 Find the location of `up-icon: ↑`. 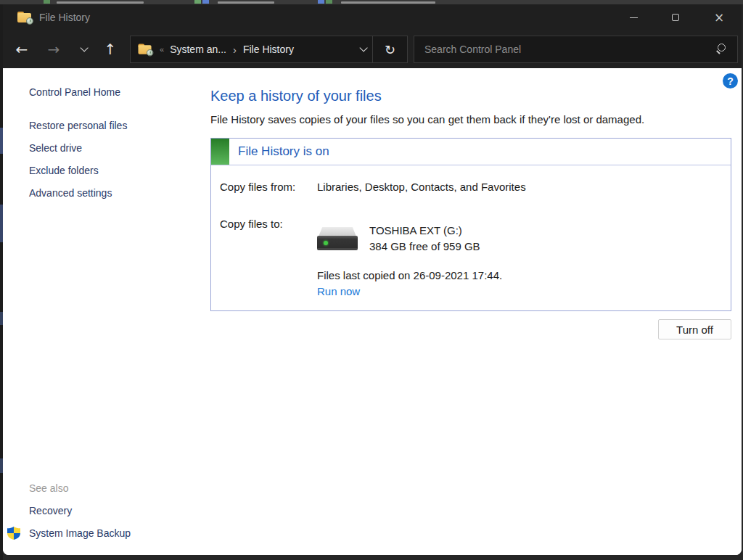

up-icon: ↑ is located at coordinates (110, 49).